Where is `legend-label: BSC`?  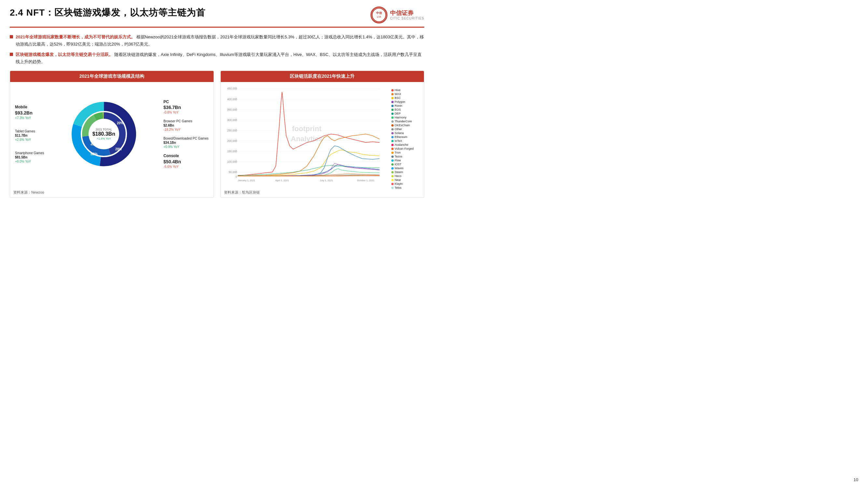 legend-label: BSC is located at coordinates (398, 98).